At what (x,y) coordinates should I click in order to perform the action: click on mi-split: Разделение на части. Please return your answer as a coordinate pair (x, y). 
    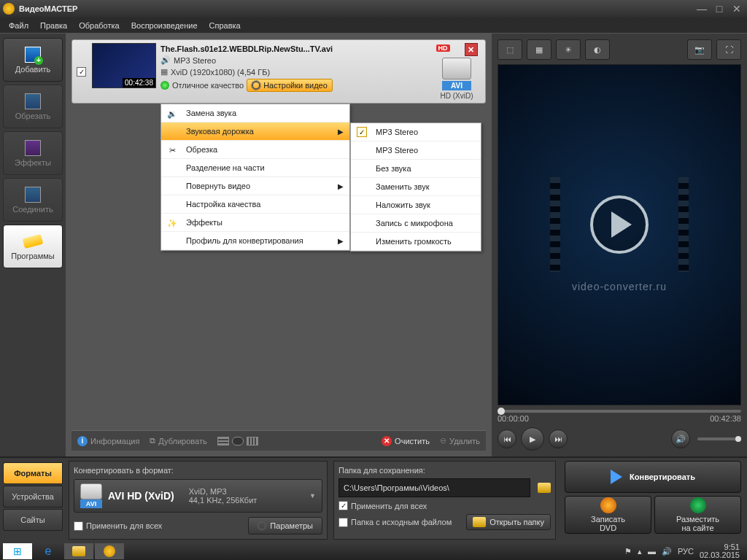
    Looking at the image, I should click on (255, 168).